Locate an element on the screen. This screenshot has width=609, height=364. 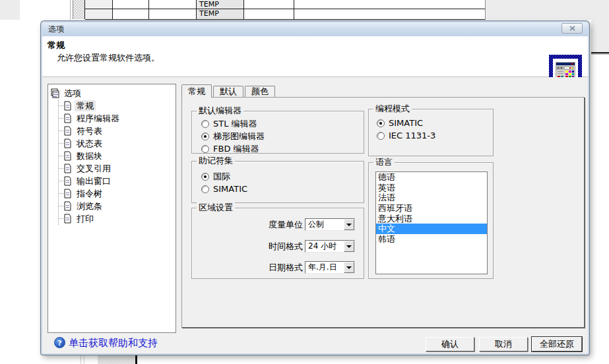
tree-item-label: 交叉引用 is located at coordinates (94, 169).